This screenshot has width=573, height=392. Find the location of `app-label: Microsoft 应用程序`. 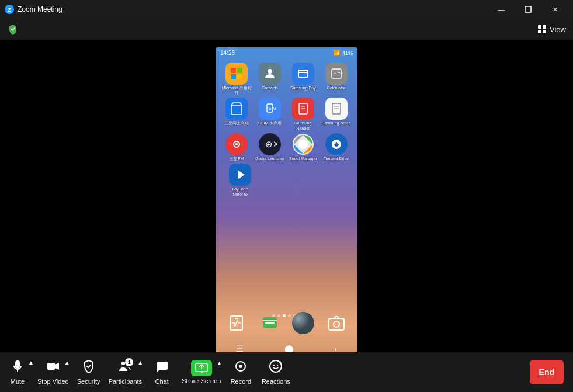

app-label: Microsoft 应用程序 is located at coordinates (237, 91).